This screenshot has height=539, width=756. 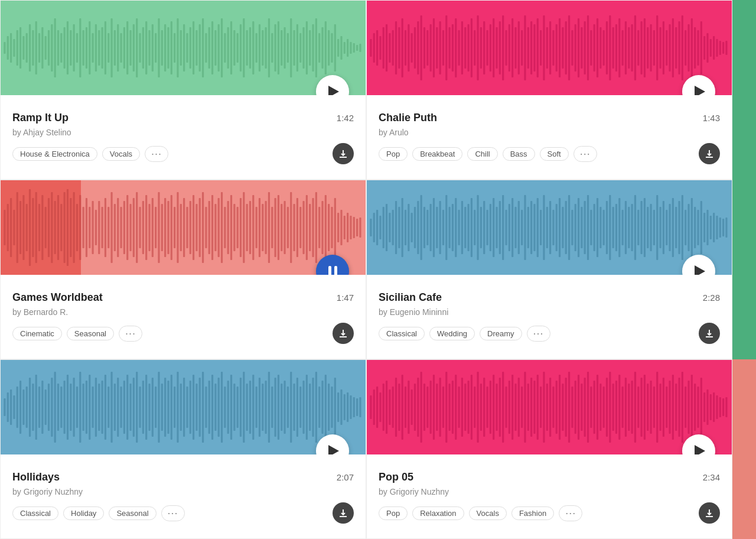 What do you see at coordinates (183, 407) in the screenshot?
I see `waveform-hollidays` at bounding box center [183, 407].